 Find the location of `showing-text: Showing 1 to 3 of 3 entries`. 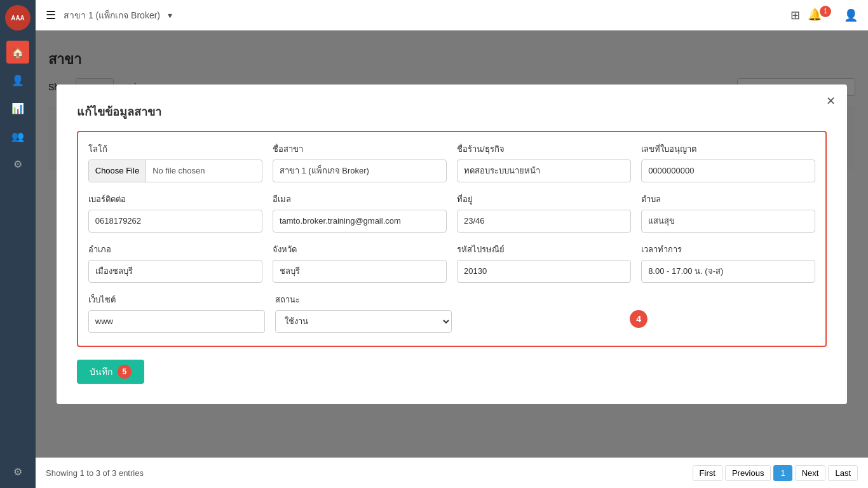

showing-text: Showing 1 to 3 of 3 entries is located at coordinates (95, 473).